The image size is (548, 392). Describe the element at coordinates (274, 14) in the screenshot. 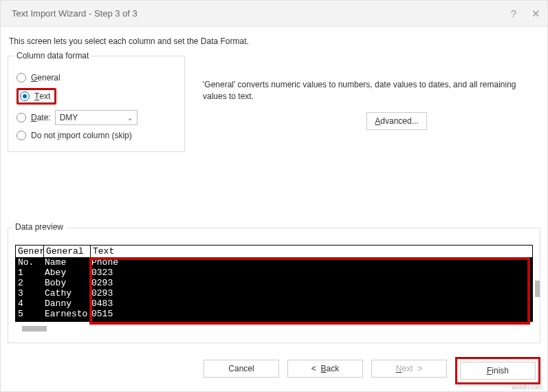

I see `titlebar: Text Import Wizard - Step 3 of 3 ? ✕` at that location.